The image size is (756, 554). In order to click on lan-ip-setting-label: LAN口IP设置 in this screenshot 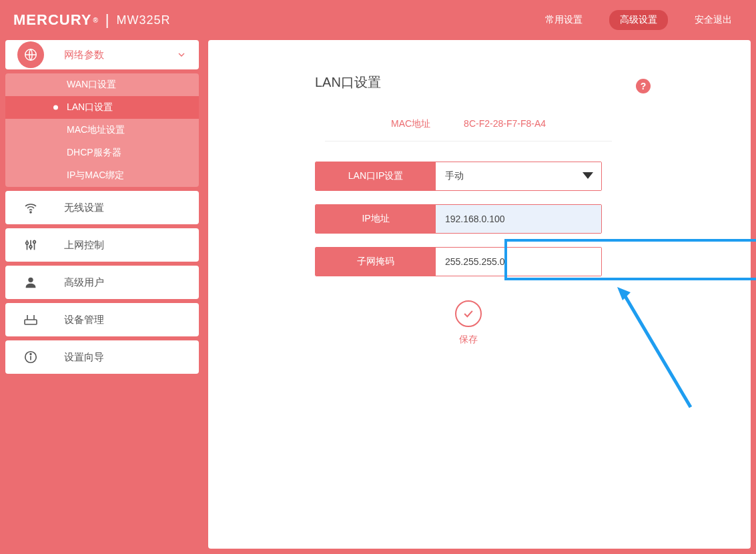, I will do `click(376, 176)`.